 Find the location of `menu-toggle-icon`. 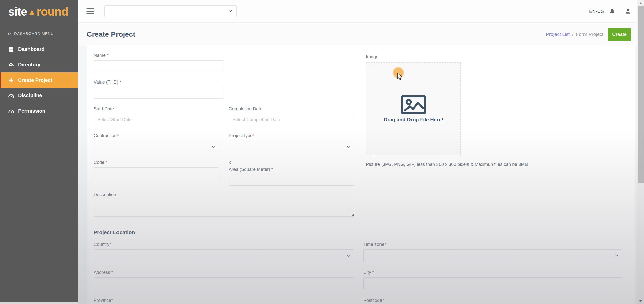

menu-toggle-icon is located at coordinates (90, 11).